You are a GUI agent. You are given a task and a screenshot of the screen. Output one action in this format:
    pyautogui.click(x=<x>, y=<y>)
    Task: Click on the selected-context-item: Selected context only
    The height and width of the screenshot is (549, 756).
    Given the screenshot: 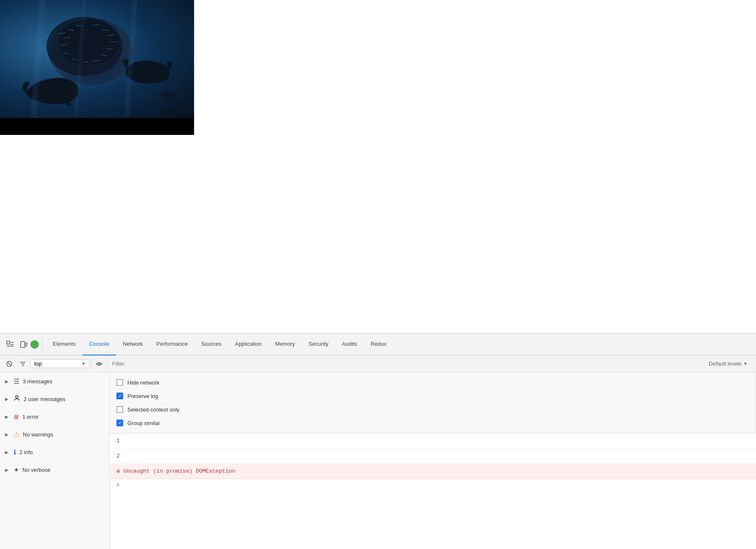 What is the action you would take?
    pyautogui.click(x=433, y=409)
    